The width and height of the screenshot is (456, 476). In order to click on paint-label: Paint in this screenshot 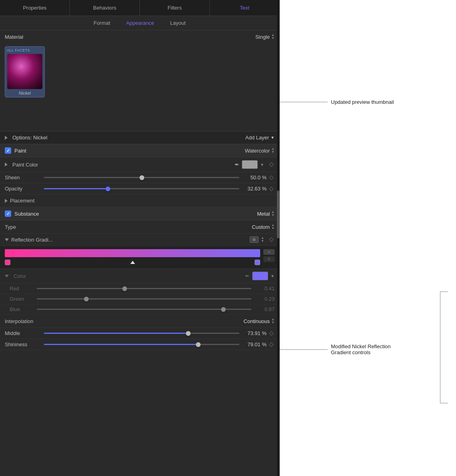, I will do `click(20, 151)`.